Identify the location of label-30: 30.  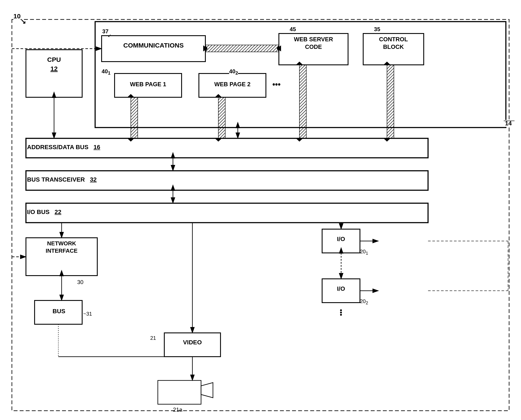
(80, 282).